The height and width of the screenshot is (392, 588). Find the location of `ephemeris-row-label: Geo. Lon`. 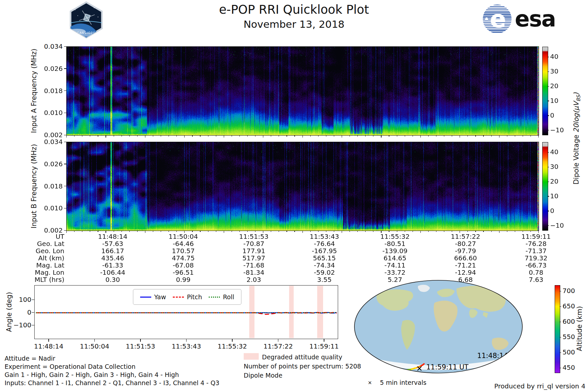

ephemeris-row-label: Geo. Lon is located at coordinates (33, 251).